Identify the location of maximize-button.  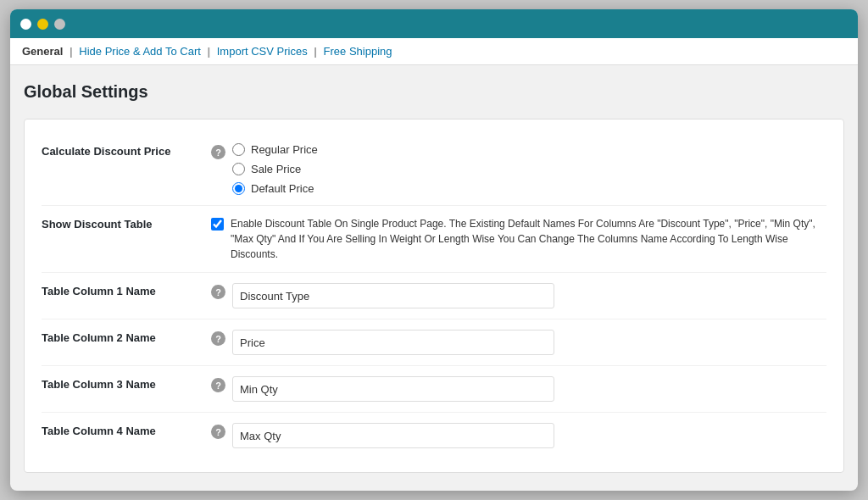
(59, 24).